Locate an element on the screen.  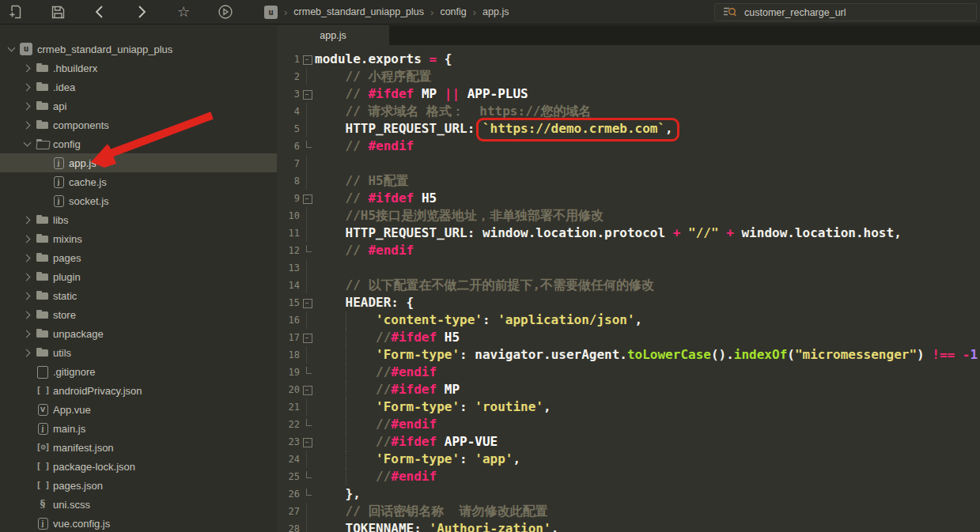
tree-item-App.vue: VApp.vue is located at coordinates (138, 409).